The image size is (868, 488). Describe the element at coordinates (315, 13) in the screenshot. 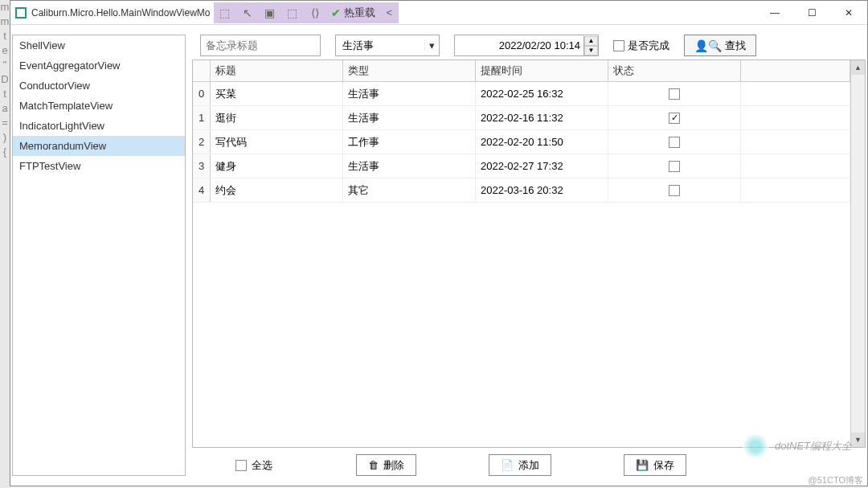

I see `tool-icon-5: ⟨⟩` at that location.